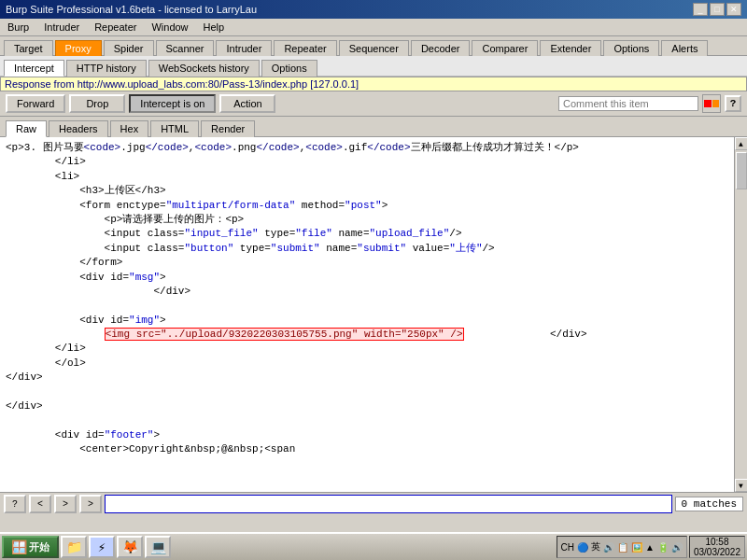 The image size is (747, 560). Describe the element at coordinates (374, 84) in the screenshot. I see `url-bar: Response from http://www.upload_labs.com…` at that location.